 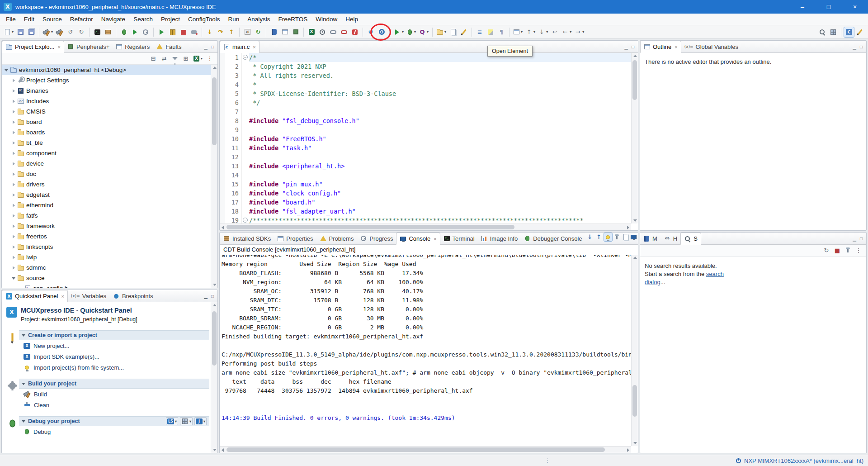 What do you see at coordinates (518, 32) in the screenshot?
I see `annotations-button: ▾` at bounding box center [518, 32].